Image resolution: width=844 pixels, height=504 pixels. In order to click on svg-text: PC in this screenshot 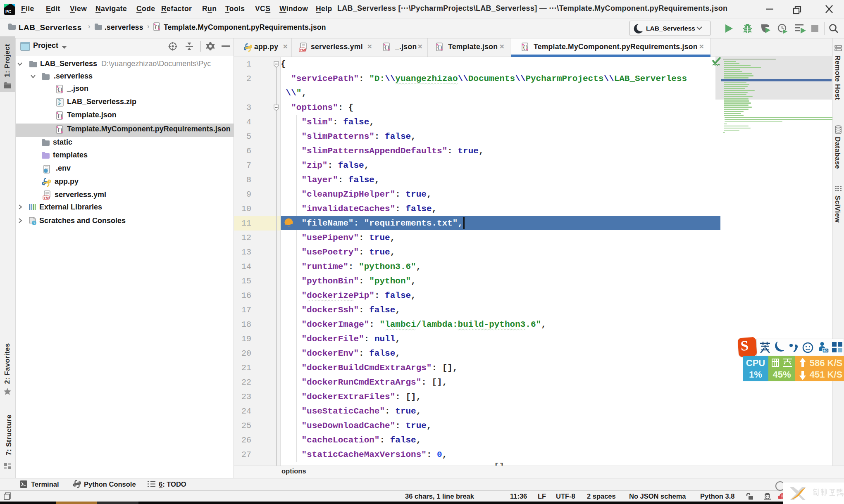, I will do `click(8, 12)`.